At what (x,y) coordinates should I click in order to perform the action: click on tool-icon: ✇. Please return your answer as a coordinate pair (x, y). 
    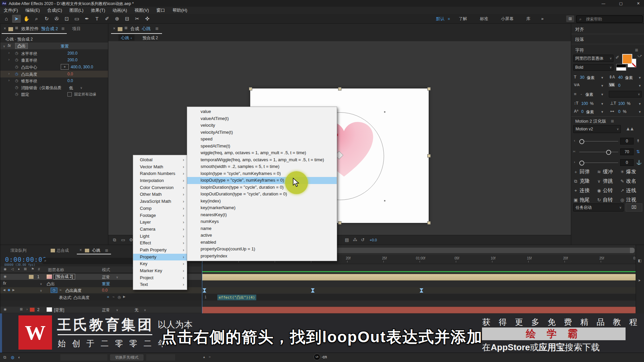
    Looking at the image, I should click on (57, 19).